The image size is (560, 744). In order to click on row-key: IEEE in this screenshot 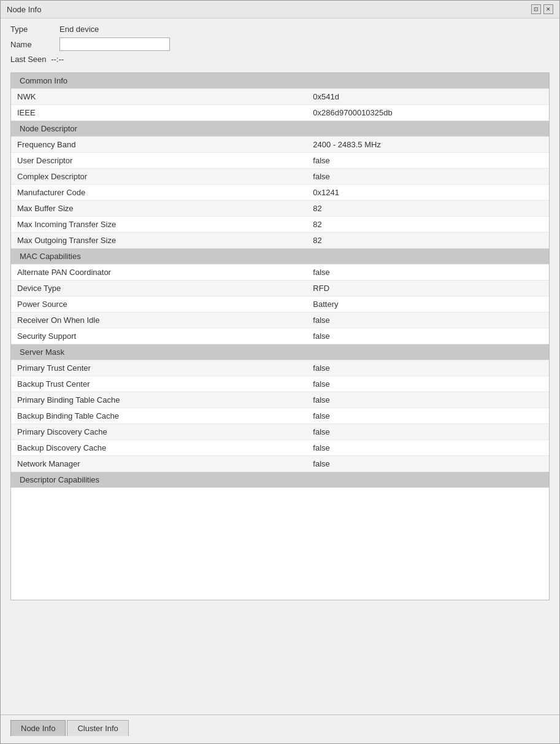, I will do `click(159, 113)`.